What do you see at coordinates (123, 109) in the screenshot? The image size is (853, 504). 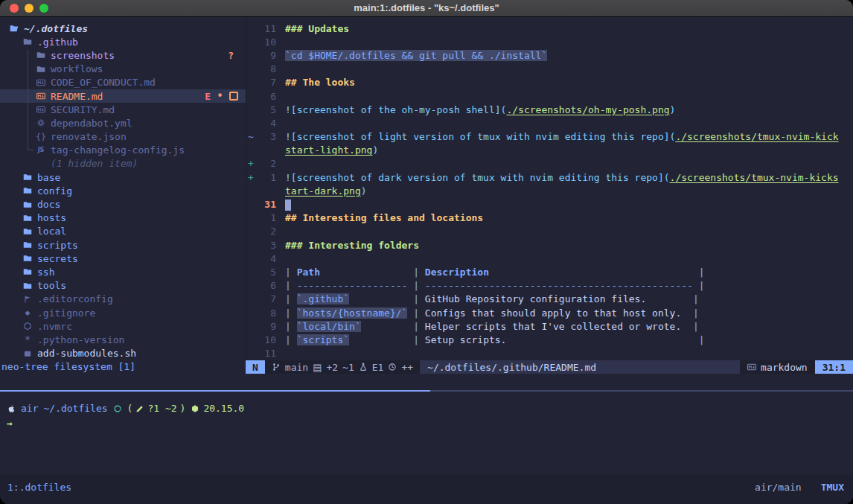 I see `tree-item-security-md: SECURITY.md` at bounding box center [123, 109].